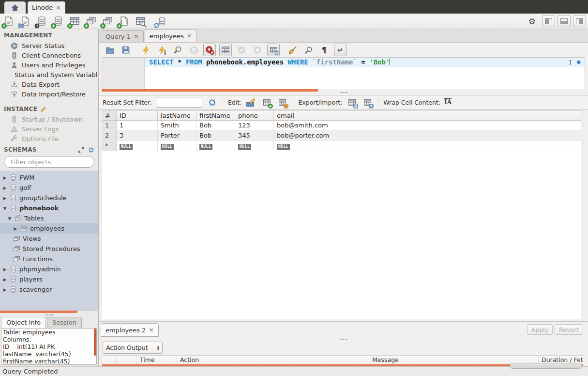 Image resolution: width=588 pixels, height=376 pixels. I want to click on reconnect-dbms-button, so click(161, 21).